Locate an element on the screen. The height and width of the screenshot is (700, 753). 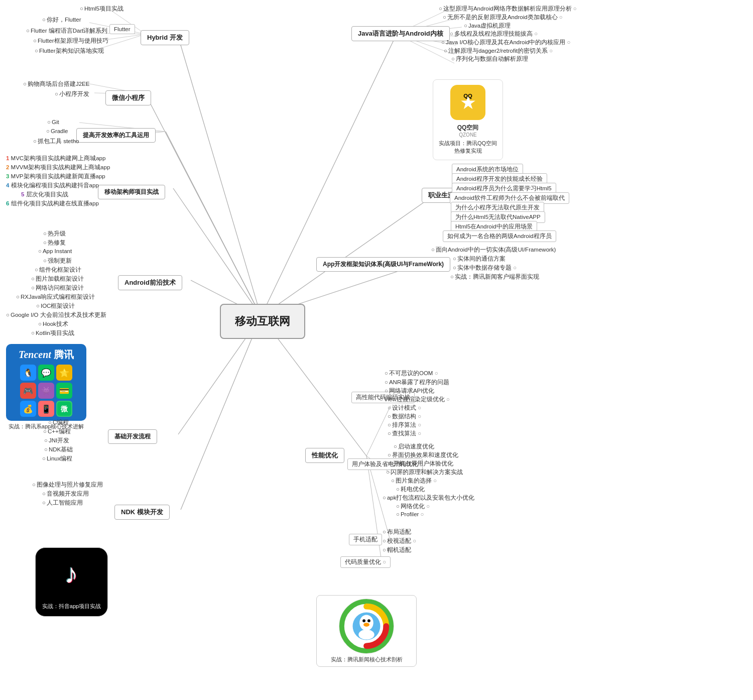
branch-hybrid: Hybrid 开发 is located at coordinates (165, 38).